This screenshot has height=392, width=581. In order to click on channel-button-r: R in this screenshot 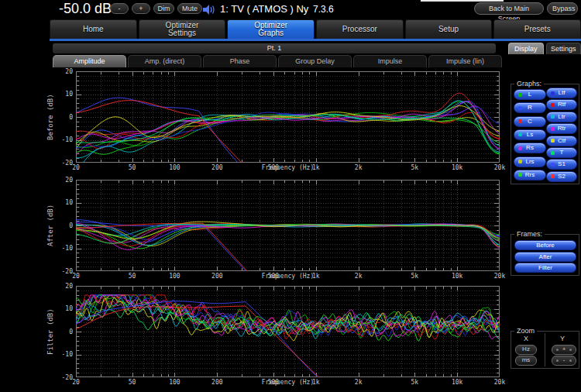, I will do `click(530, 108)`.